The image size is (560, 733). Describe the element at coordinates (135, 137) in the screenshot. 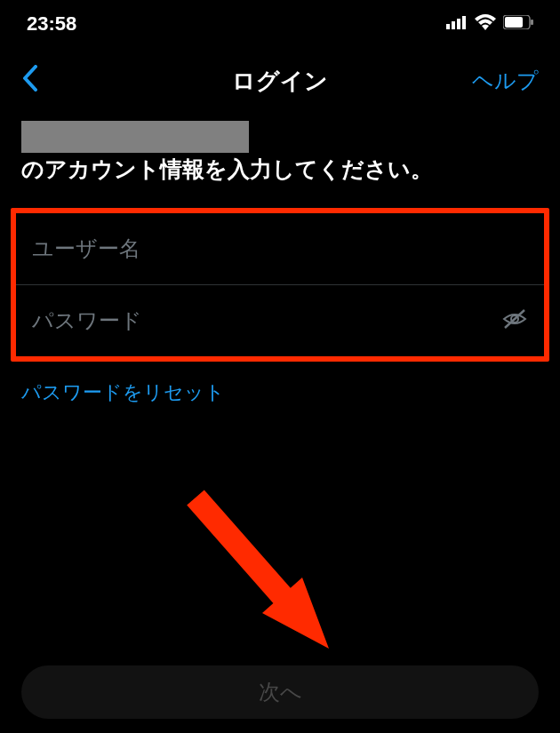

I see `redacted-username` at that location.